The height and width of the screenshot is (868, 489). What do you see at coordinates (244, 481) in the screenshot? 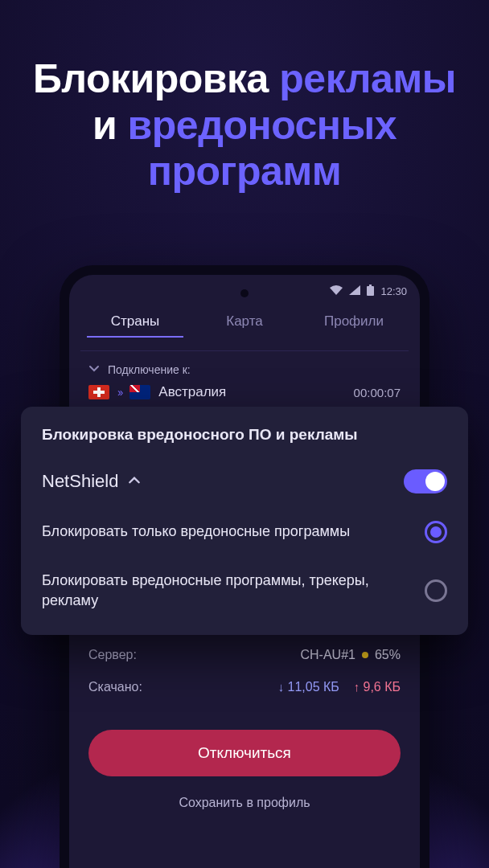
I see `netshield-row: NetShield` at bounding box center [244, 481].